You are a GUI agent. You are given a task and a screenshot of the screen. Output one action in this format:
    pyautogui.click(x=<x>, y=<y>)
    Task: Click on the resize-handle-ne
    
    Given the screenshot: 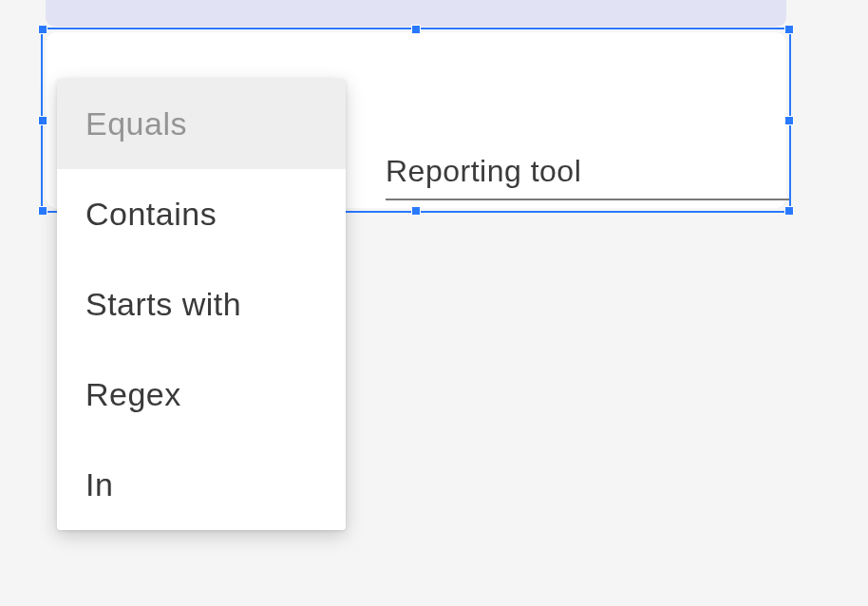 What is the action you would take?
    pyautogui.click(x=789, y=29)
    